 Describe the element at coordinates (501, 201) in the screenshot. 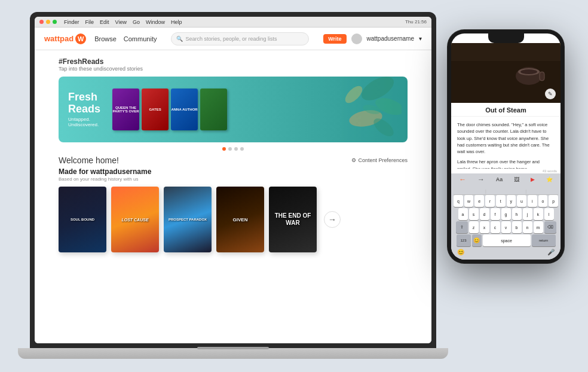

I see `key-t: t` at that location.